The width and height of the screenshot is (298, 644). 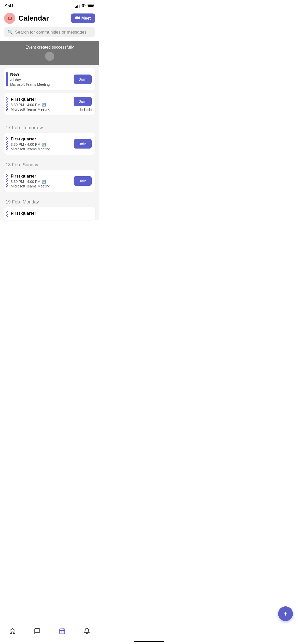 What do you see at coordinates (41, 186) in the screenshot?
I see `event-location-18feb-fq: Microsoft Teams Meeting` at bounding box center [41, 186].